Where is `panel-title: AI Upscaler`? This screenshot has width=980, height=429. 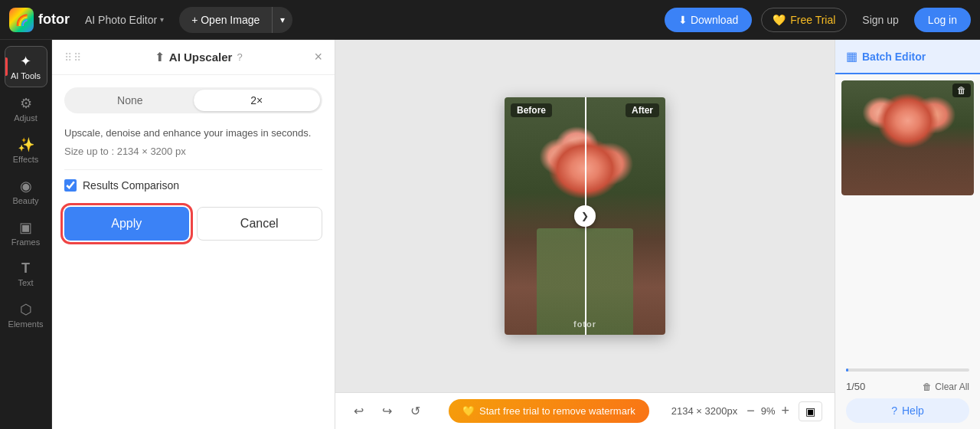
panel-title: AI Upscaler is located at coordinates (201, 57).